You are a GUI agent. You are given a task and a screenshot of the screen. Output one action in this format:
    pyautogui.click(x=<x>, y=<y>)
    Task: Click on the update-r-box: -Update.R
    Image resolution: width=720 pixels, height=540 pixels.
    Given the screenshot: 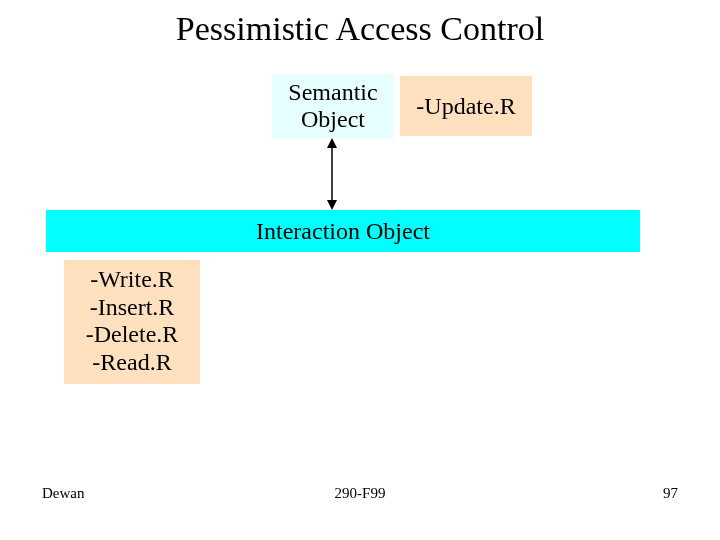 What is the action you would take?
    pyautogui.click(x=466, y=106)
    